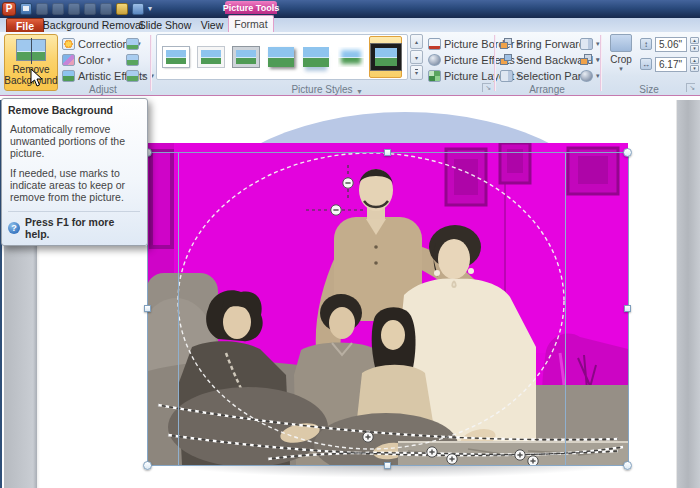 The width and height of the screenshot is (700, 488). Describe the element at coordinates (649, 90) in the screenshot. I see `size-group-label: Size` at that location.